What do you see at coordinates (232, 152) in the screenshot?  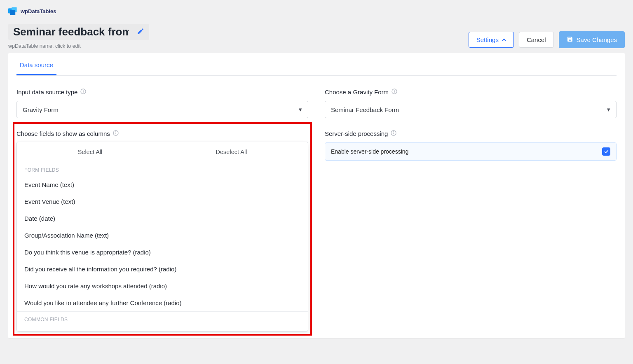 I see `deselect-all-link: Deselect All` at bounding box center [232, 152].